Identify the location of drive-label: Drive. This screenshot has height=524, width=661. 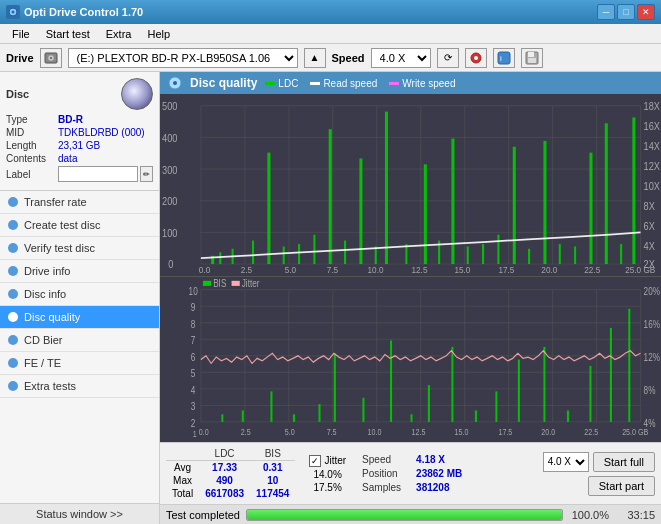
(20, 58).